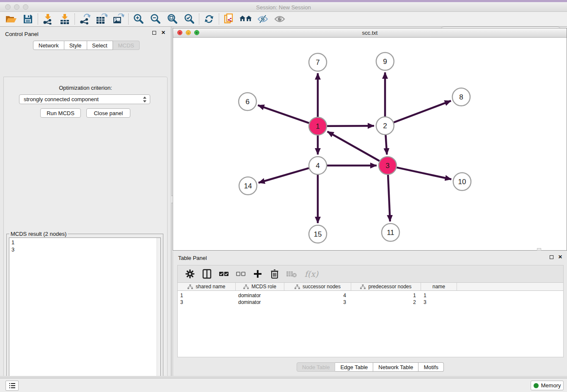 The height and width of the screenshot is (392, 567). I want to click on task-history-button, so click(12, 386).